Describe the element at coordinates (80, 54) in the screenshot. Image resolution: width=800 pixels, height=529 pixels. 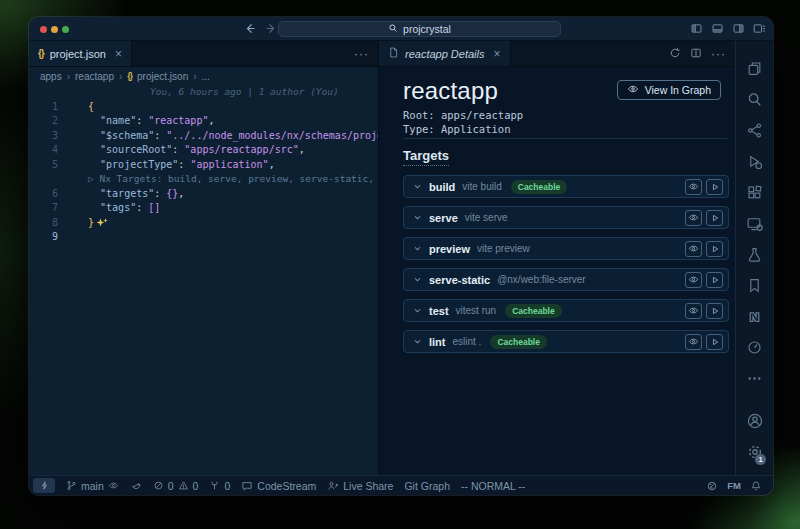
I see `tab-project-json: { } project.json ×` at that location.